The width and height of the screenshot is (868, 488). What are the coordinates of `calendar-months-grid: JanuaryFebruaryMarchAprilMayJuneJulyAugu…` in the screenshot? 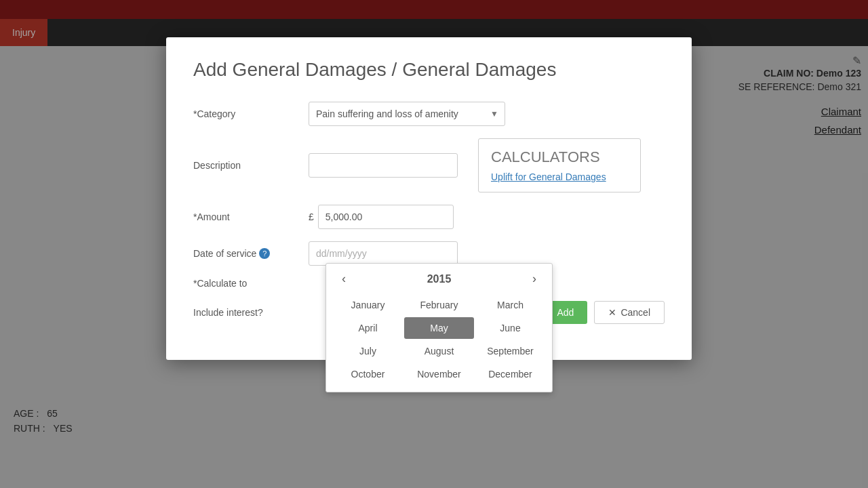 It's located at (439, 340).